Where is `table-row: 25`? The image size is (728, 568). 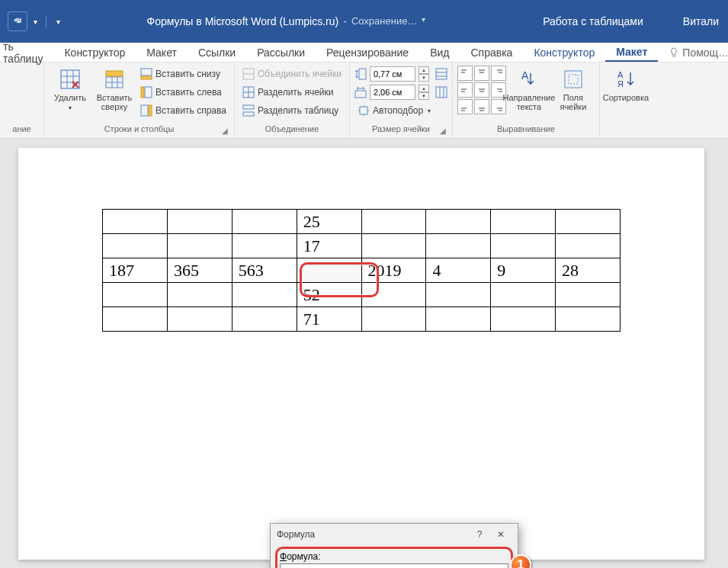 table-row: 25 is located at coordinates (361, 222).